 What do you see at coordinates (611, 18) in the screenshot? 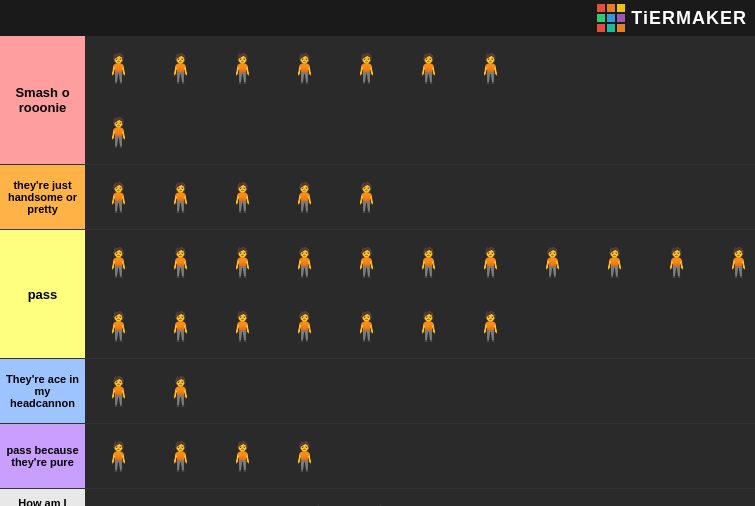
I see `logo-grid-icon` at bounding box center [611, 18].